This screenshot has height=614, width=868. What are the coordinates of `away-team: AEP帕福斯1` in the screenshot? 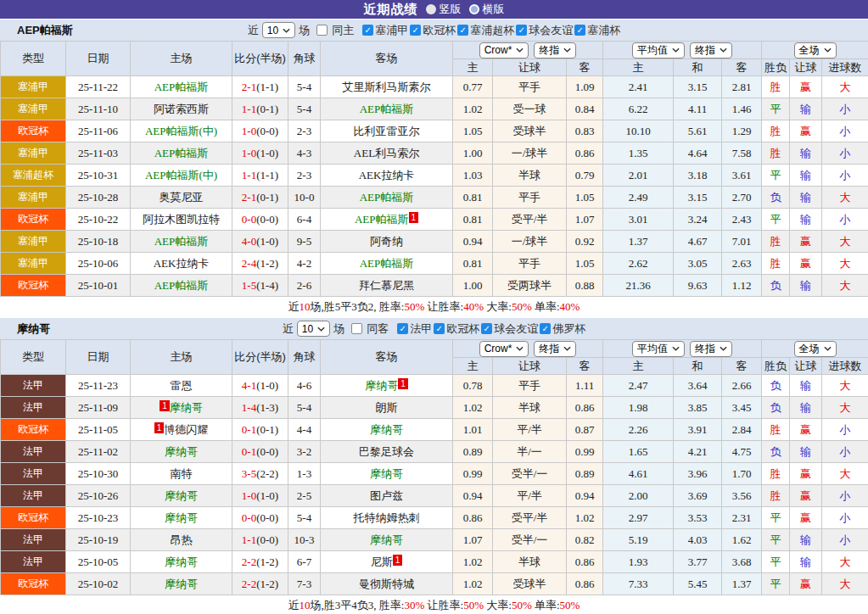 It's located at (387, 220).